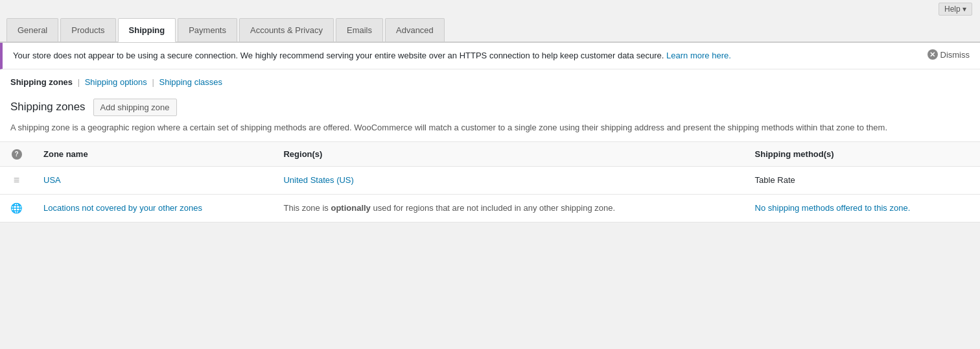  Describe the element at coordinates (493, 208) in the screenshot. I see `optional-text-after: used for regions that are not included i…` at that location.